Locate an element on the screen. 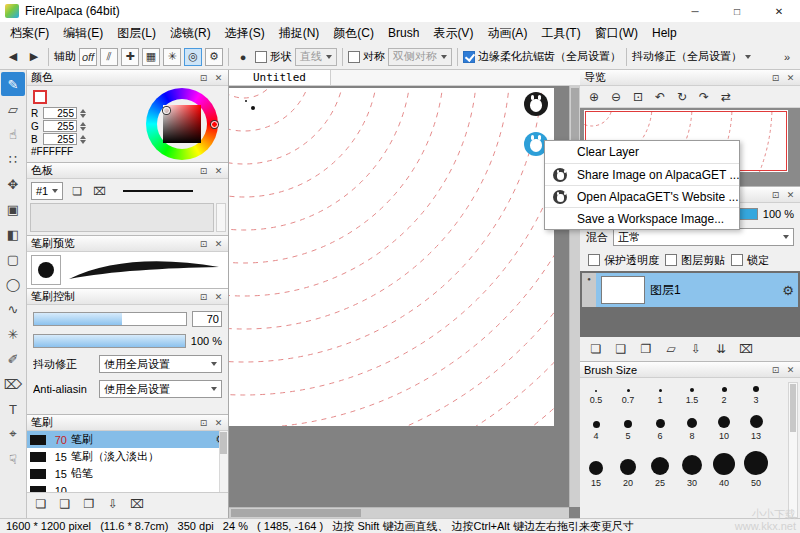 This screenshot has height=533, width=800. tool-eyedropper: ⌖ is located at coordinates (13, 434).